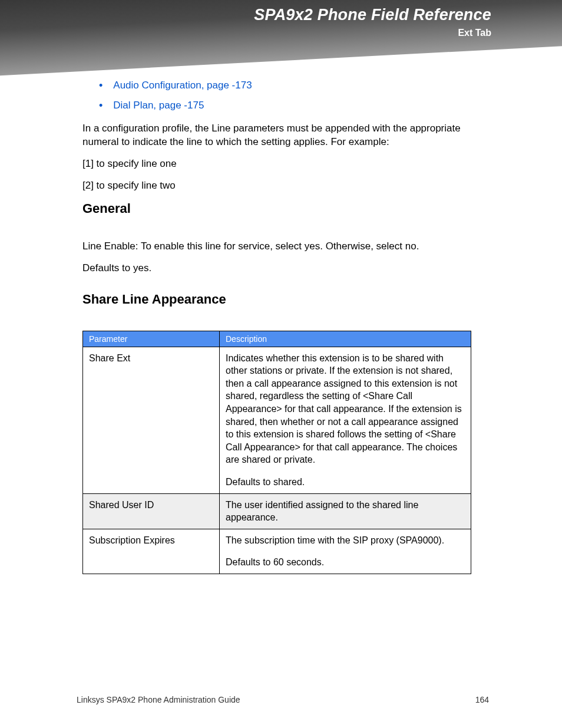 This screenshot has width=562, height=728. I want to click on cell-desc: The user identified assigned to the shar…, so click(345, 511).